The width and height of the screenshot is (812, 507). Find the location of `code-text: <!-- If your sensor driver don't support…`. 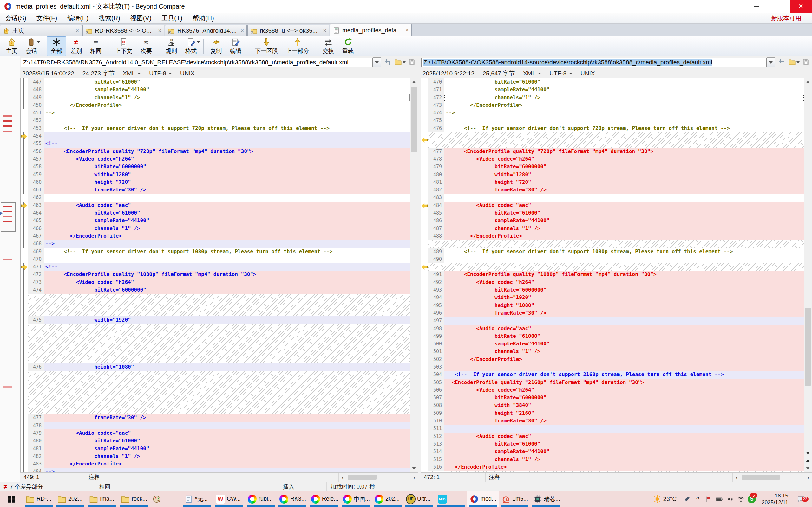

code-text: <!-- If your sensor driver don't support… is located at coordinates (624, 128).